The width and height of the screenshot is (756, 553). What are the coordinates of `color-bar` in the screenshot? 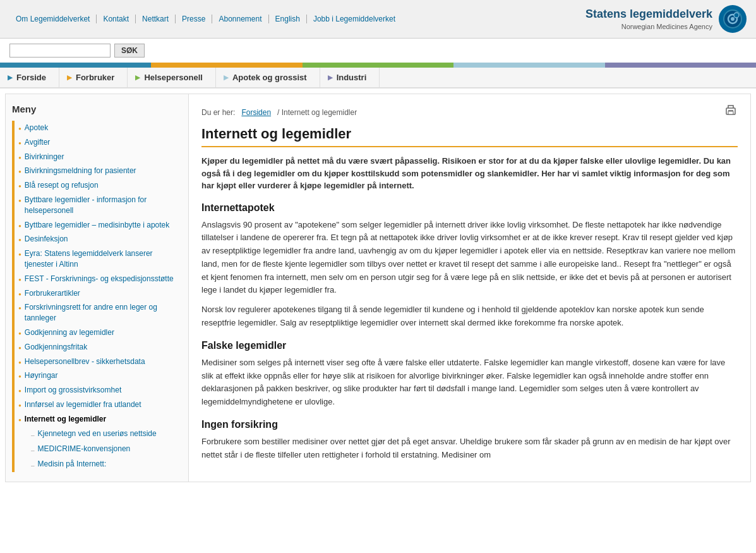 It's located at (378, 65).